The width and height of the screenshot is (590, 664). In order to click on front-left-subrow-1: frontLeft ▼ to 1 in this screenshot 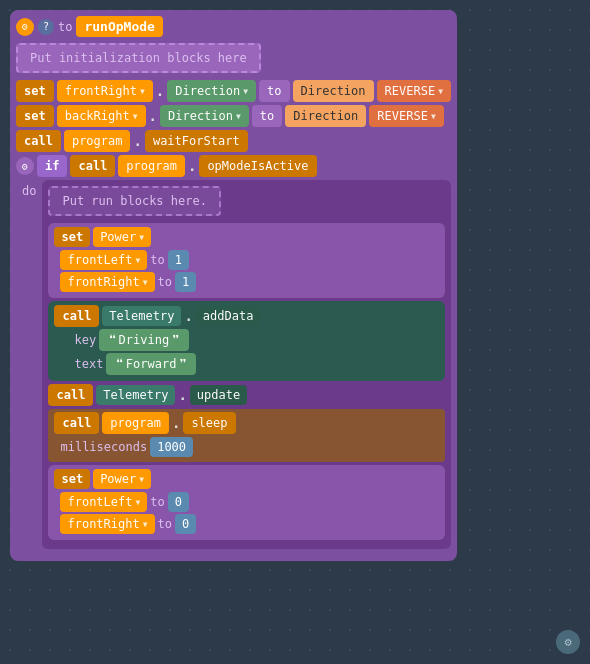, I will do `click(246, 260)`.